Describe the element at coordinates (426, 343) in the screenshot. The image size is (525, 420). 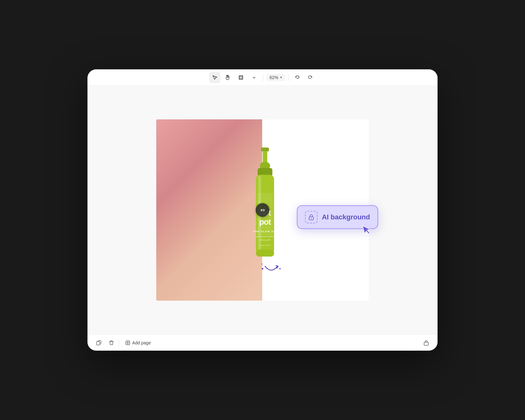
I see `settings-button` at that location.